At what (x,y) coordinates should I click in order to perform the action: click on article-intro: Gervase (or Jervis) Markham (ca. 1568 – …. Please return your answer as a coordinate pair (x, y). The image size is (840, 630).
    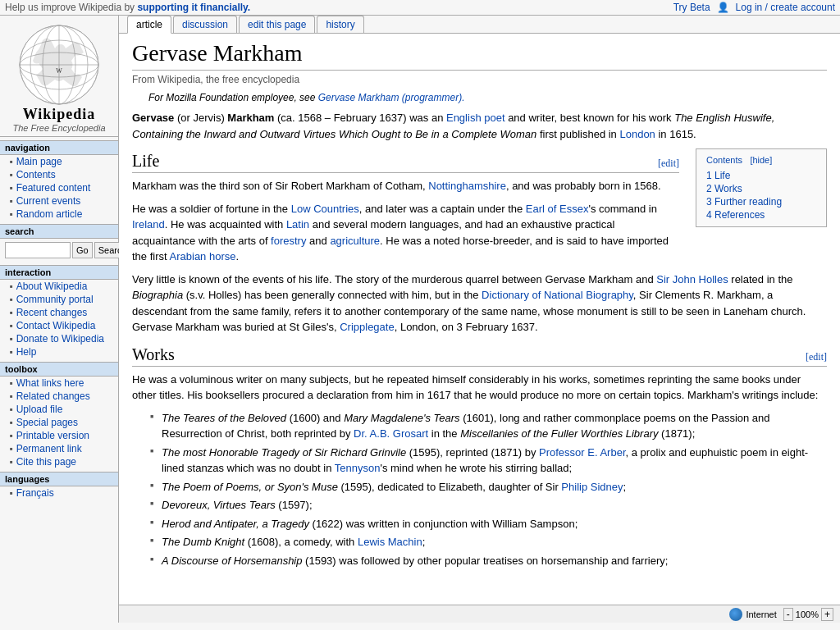
    Looking at the image, I should click on (479, 126).